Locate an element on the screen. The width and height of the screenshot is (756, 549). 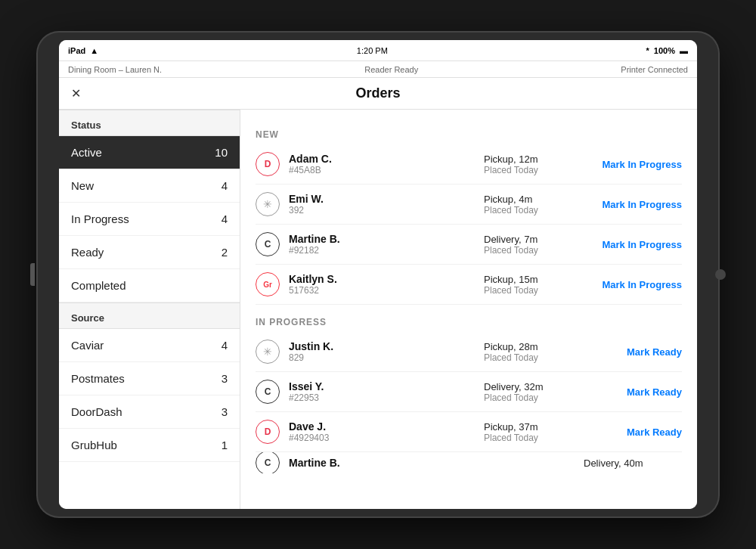
bluetooth-icon: * is located at coordinates (648, 51).